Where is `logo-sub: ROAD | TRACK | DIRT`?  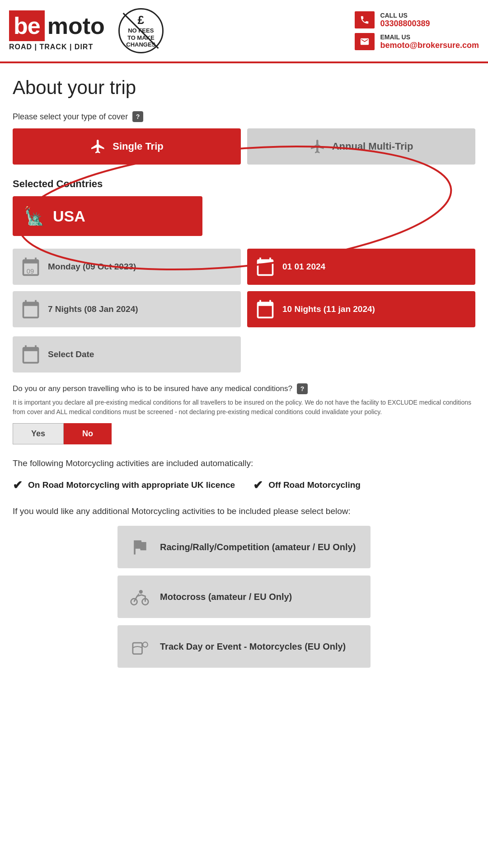
logo-sub: ROAD | TRACK | DIRT is located at coordinates (58, 47).